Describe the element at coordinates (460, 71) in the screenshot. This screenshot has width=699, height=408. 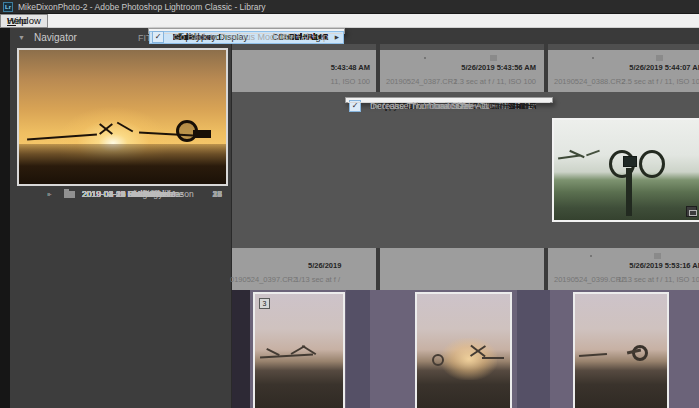
I see `grid-cell-header: 5/26/2019 5:43:56 AM 20190524_0387.CR2 1…` at that location.